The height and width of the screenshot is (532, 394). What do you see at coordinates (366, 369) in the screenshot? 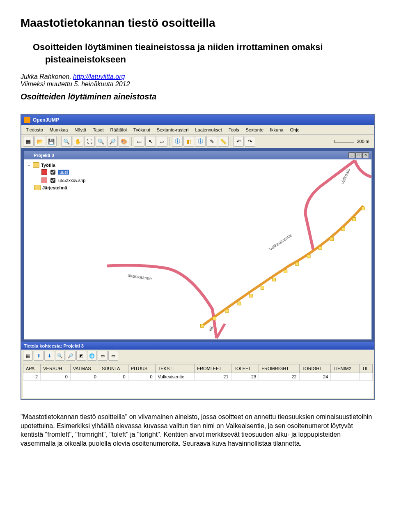
I see `col-tii: TII` at bounding box center [366, 369].